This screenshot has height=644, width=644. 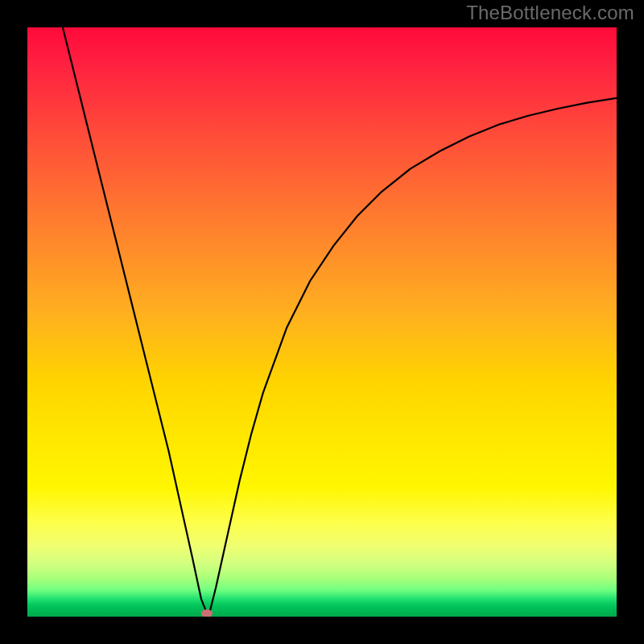 I want to click on watermark-text: TheBottleneck.com, so click(x=551, y=13).